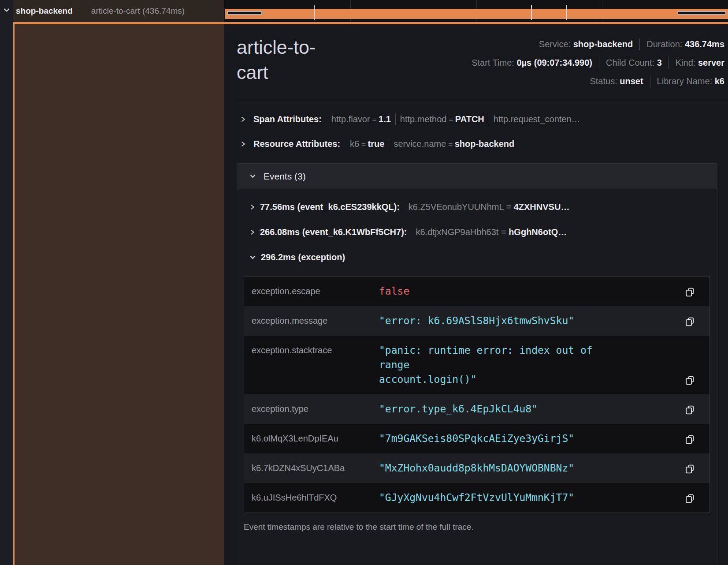  I want to click on attr-pair: service.name = shop-backend, so click(454, 144).